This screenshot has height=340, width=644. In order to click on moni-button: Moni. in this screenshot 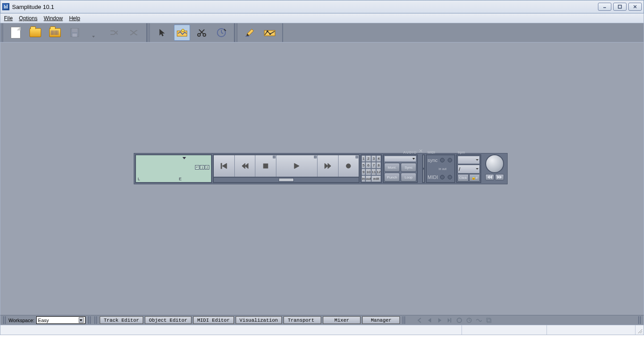, I will do `click(392, 167)`.